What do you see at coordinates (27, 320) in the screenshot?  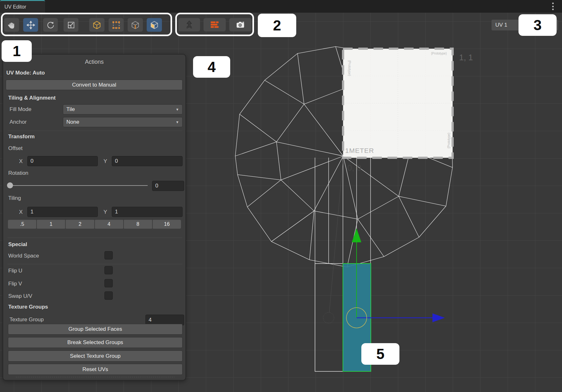 I see `texture-group-label: Texture Group` at bounding box center [27, 320].